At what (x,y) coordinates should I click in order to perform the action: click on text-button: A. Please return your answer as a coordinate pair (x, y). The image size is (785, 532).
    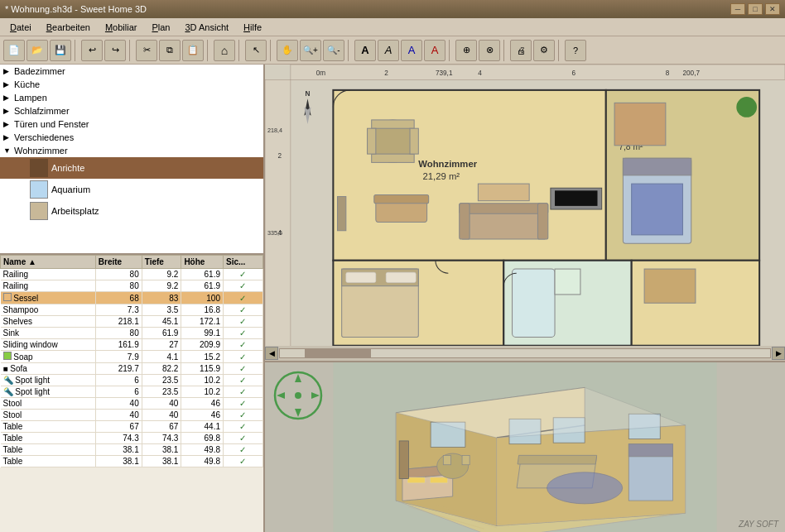
    Looking at the image, I should click on (365, 50).